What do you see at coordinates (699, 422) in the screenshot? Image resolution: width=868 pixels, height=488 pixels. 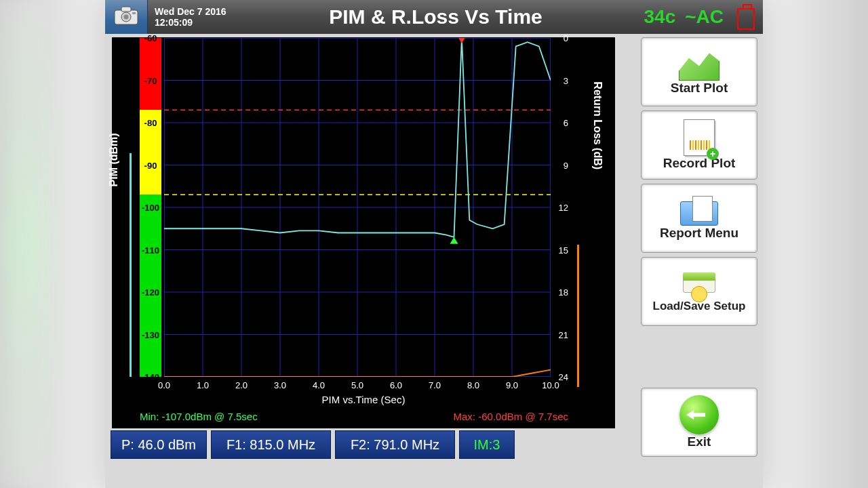 I see `exit-button: Exit` at bounding box center [699, 422].